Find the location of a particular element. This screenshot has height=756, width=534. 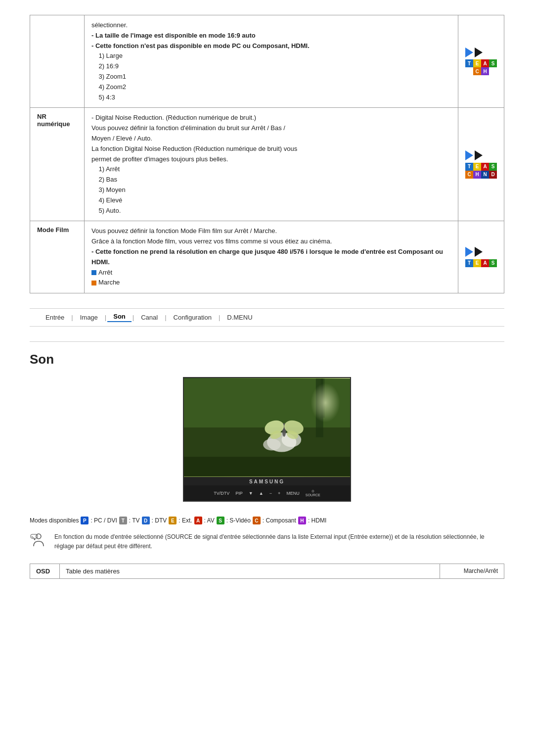

badge-p: P is located at coordinates (85, 520).